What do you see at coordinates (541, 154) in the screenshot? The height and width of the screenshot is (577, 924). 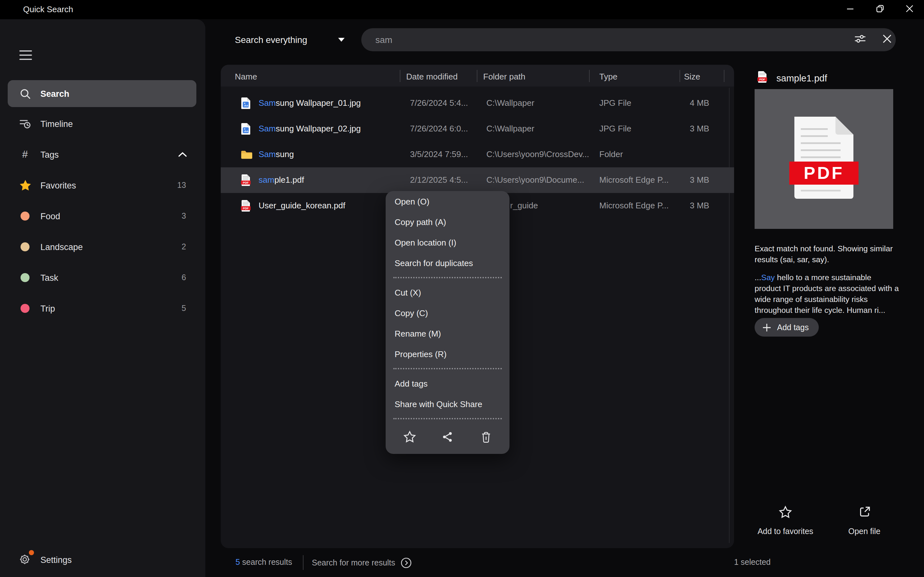 I see `file-path: C:\Users\yoon9\CrossDev...` at bounding box center [541, 154].